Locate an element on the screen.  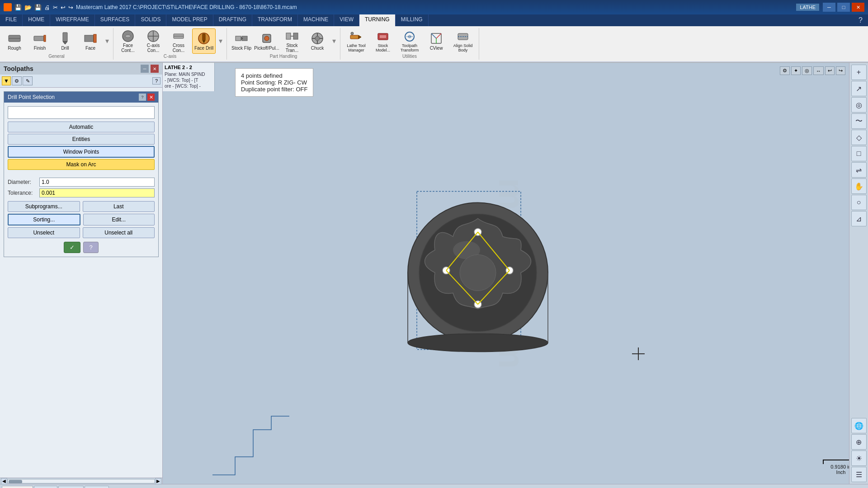
window-points-button: Window Points is located at coordinates (81, 152).